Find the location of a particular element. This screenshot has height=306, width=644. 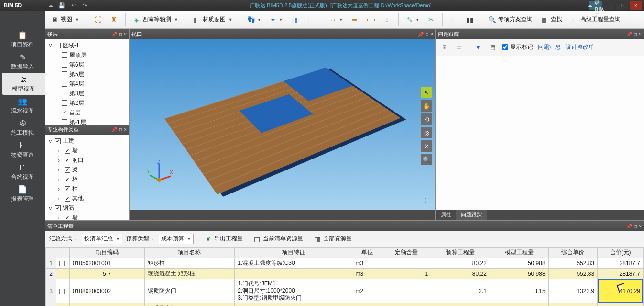

floor-item: 第3层 is located at coordinates (94, 93).